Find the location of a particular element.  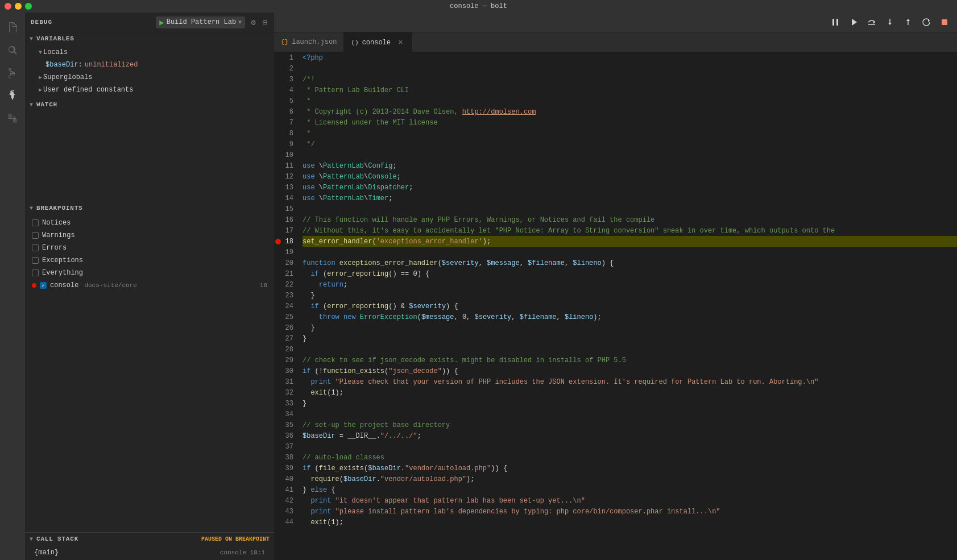

close-tab-icon: × is located at coordinates (400, 43).